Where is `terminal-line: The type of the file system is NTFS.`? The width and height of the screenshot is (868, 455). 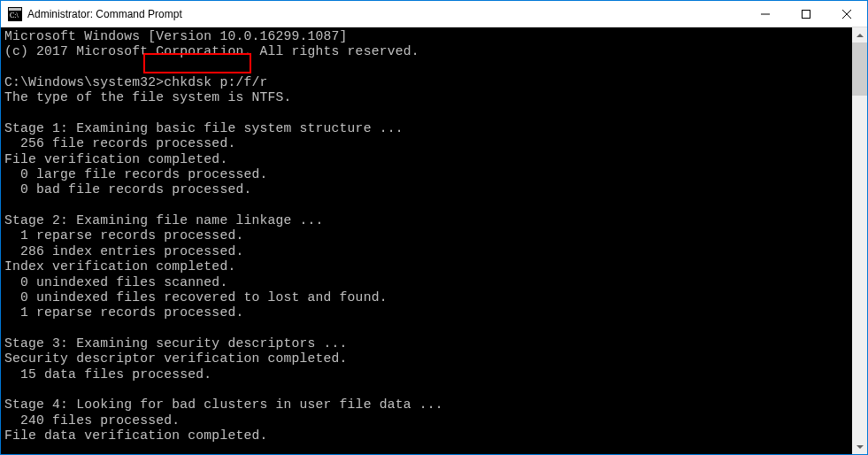 terminal-line: The type of the file system is NTFS. is located at coordinates (149, 97).